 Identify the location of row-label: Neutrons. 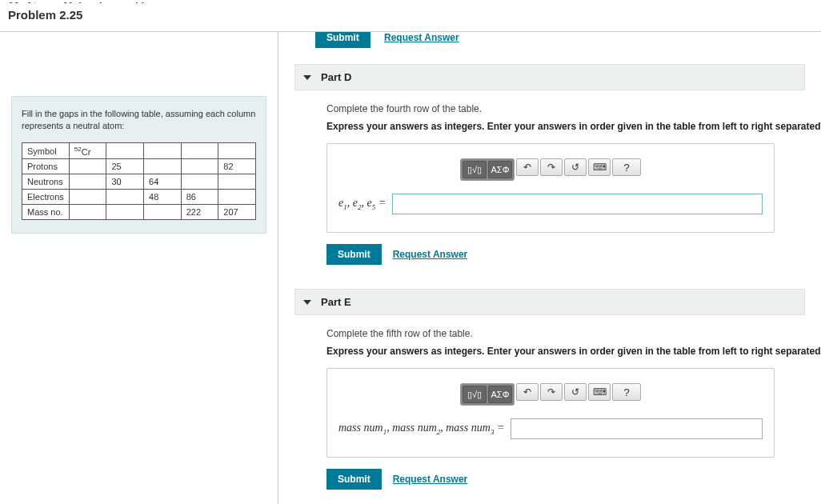
(46, 182).